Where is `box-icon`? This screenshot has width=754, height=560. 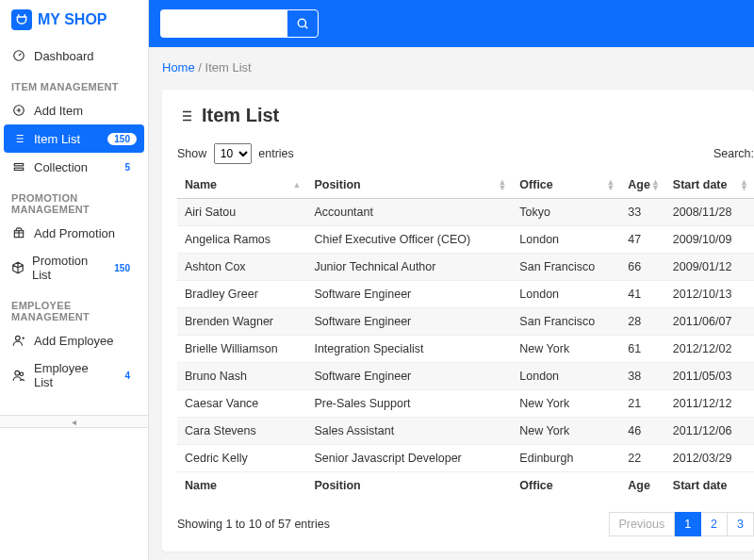
box-icon is located at coordinates (18, 268).